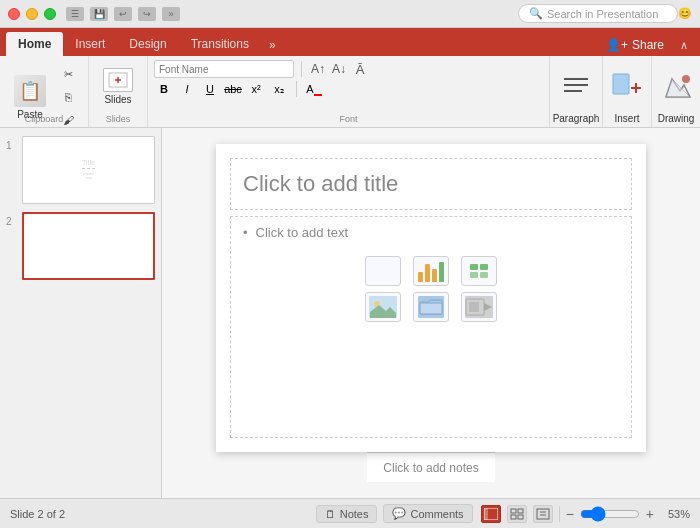 This screenshot has height=528, width=700. What do you see at coordinates (676, 118) in the screenshot?
I see `drawing-label: Drawing` at bounding box center [676, 118].